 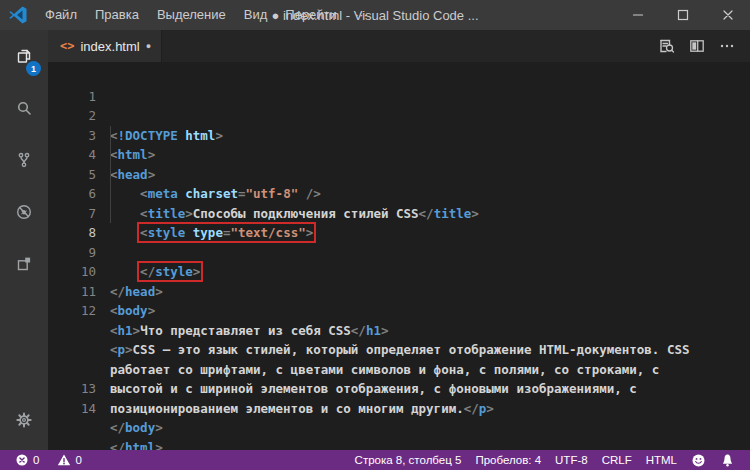 What do you see at coordinates (24, 420) in the screenshot?
I see `activity-item-gear` at bounding box center [24, 420].